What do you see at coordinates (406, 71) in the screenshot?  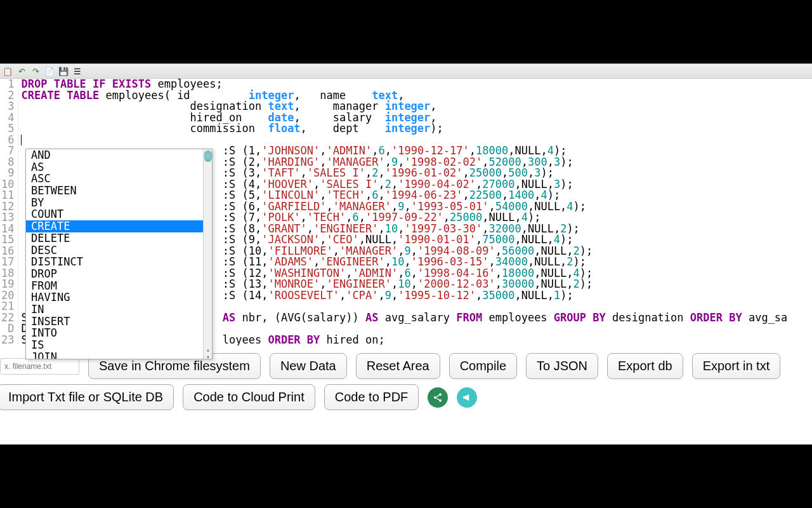 I see `editor-toolbar: 📋 ↶ ↷ 📄 💾 ☰` at bounding box center [406, 71].